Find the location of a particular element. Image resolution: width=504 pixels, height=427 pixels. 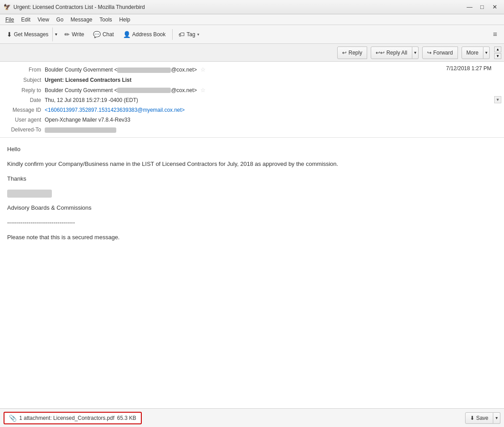

minimize-button: — is located at coordinates (470, 7).